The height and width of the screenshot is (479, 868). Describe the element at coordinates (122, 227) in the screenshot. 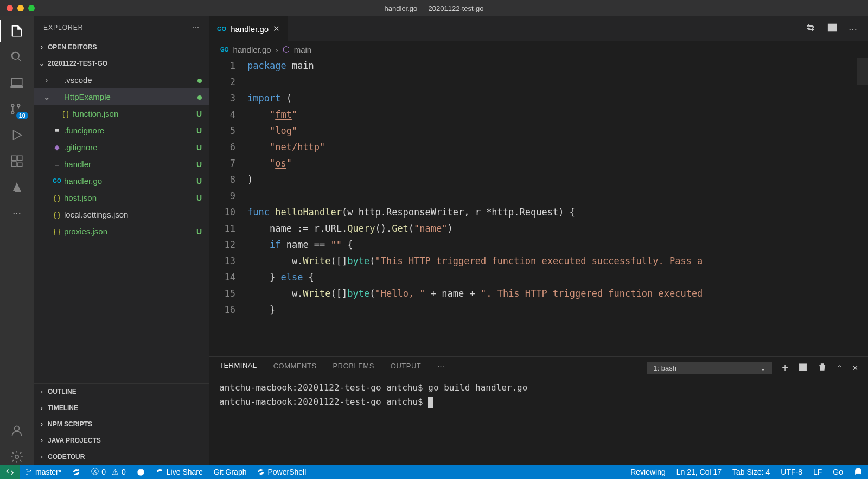

I see `file-tree: ›.vscode⌄HttpExample{ }function.jsonU≡.f…` at that location.